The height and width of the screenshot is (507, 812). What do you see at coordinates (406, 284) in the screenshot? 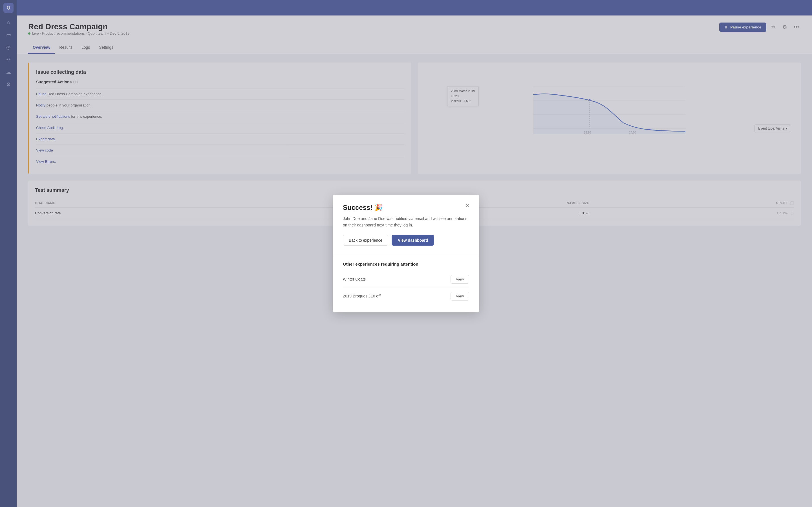
I see `modal-other-experiences: Other experiences requiring attention Wi…` at bounding box center [406, 284].